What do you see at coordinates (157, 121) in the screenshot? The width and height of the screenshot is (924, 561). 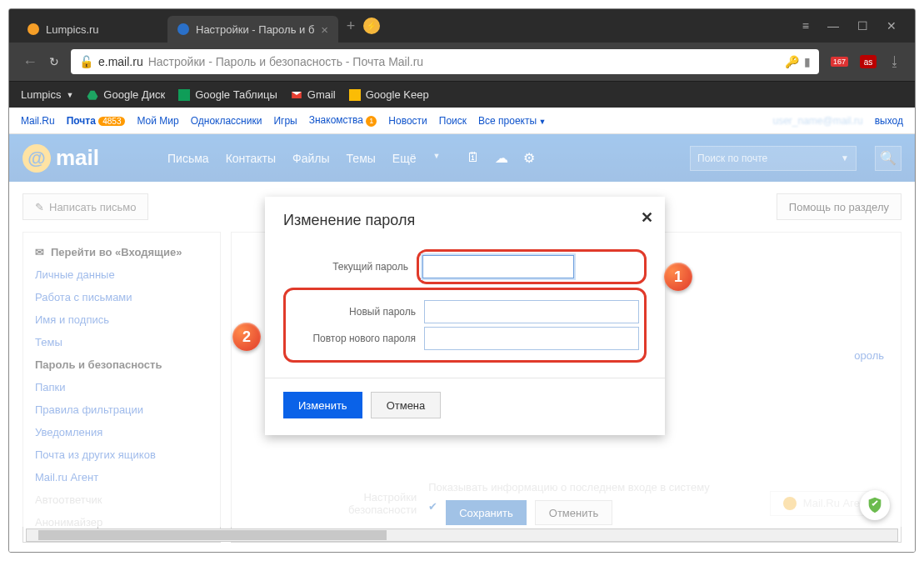 I see `portal-link: Мой Мир` at bounding box center [157, 121].